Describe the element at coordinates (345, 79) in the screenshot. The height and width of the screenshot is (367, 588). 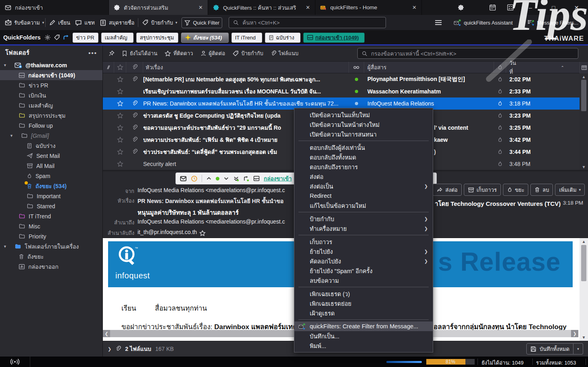
I see `message-row-1: [Netmarble PR] เกม Netmarble ลดสูงสุด 50…` at that location.